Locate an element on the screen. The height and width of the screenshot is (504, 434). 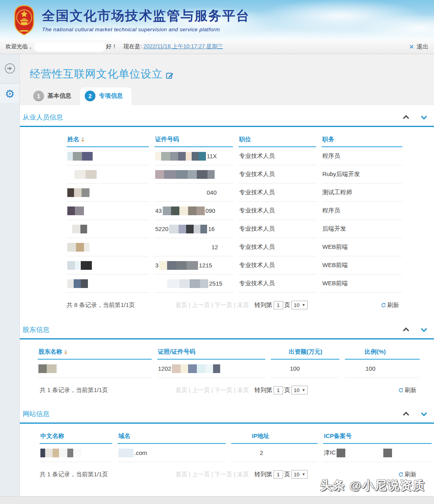
table-row: 专业技术人员 Ruby后端开发 is located at coordinates (234, 174).